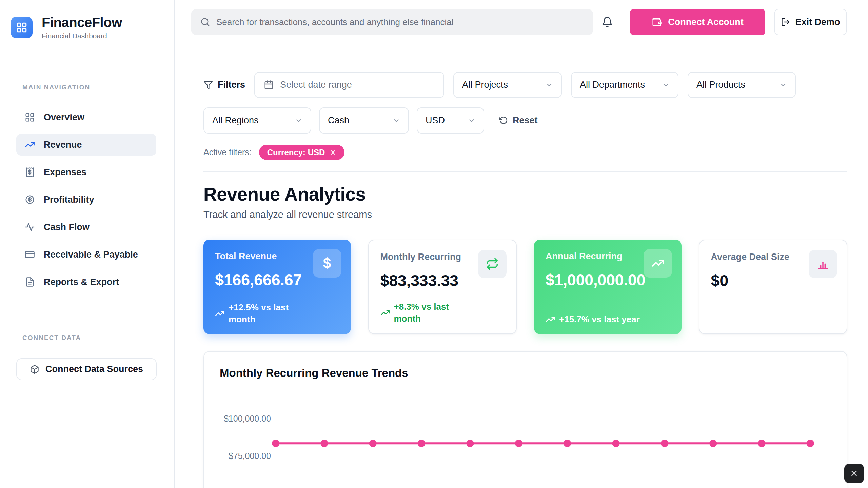 Image resolution: width=868 pixels, height=488 pixels. What do you see at coordinates (35, 369) in the screenshot?
I see `package-icon` at bounding box center [35, 369].